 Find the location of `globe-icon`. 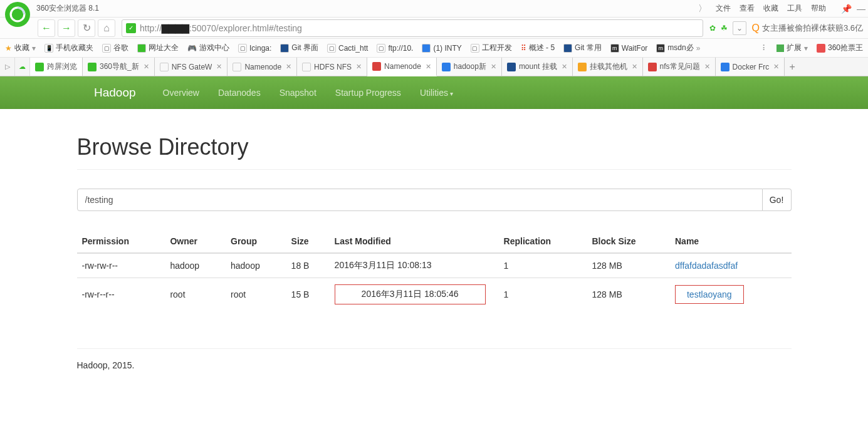

globe-icon is located at coordinates (142, 48).